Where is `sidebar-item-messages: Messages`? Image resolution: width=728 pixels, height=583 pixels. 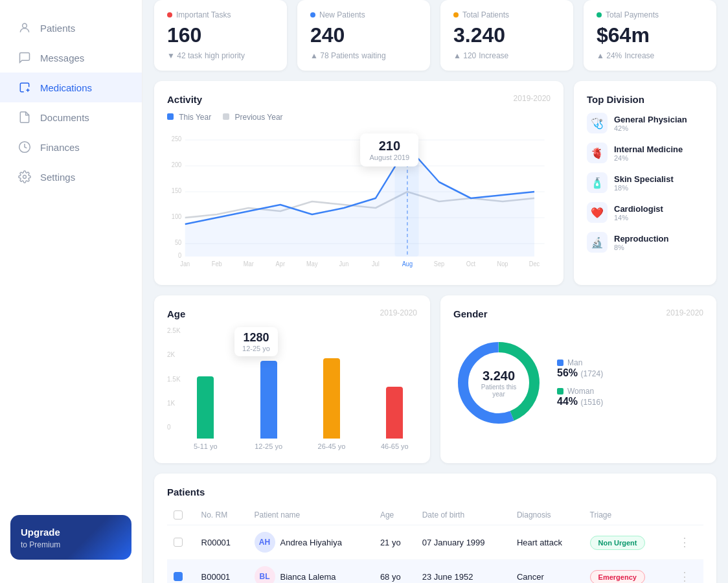 sidebar-item-messages: Messages is located at coordinates (71, 58).